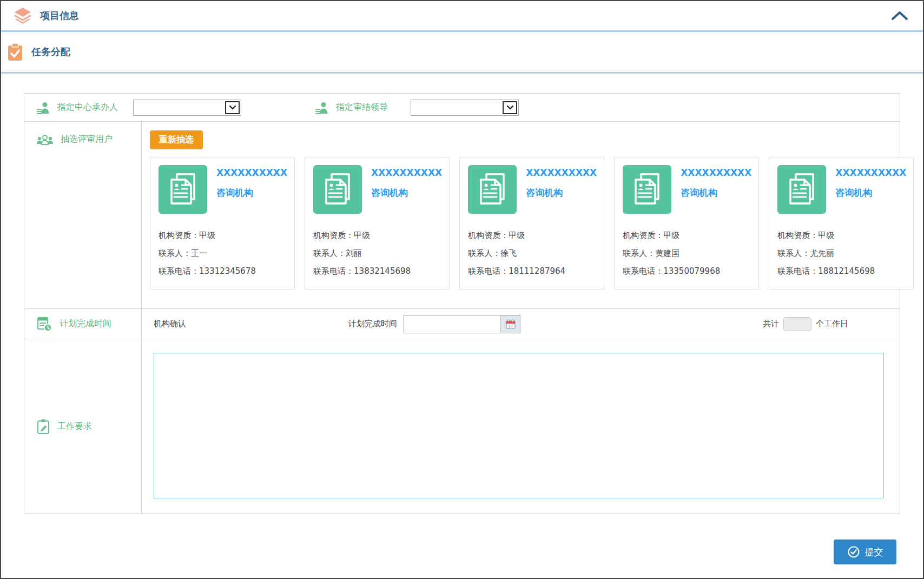 The image size is (924, 579). I want to click on page-title: 项目信息, so click(60, 16).